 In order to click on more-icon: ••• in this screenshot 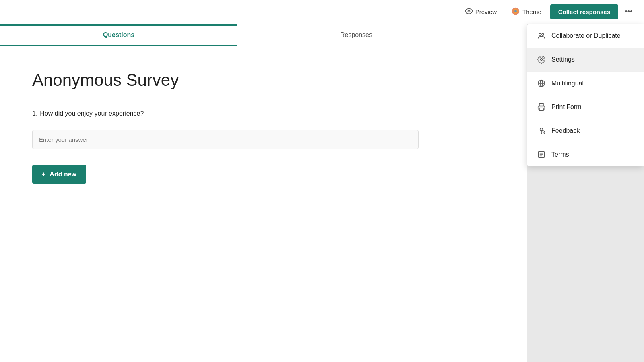, I will do `click(629, 12)`.